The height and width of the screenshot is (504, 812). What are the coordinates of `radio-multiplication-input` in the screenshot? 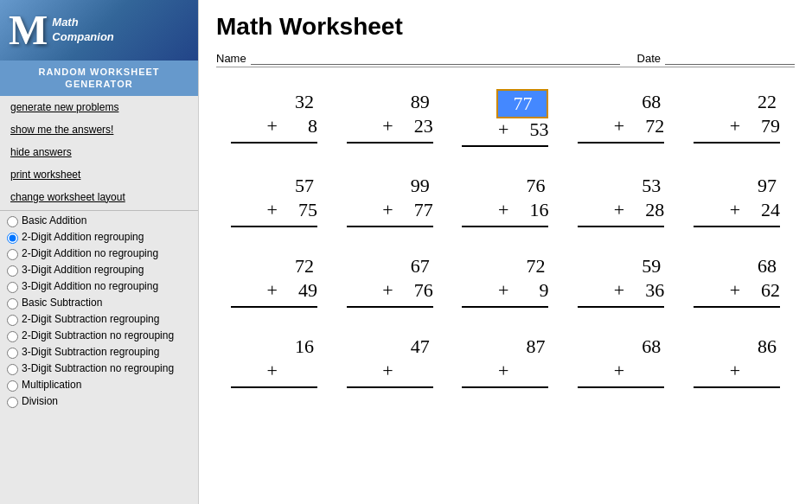 It's located at (12, 386).